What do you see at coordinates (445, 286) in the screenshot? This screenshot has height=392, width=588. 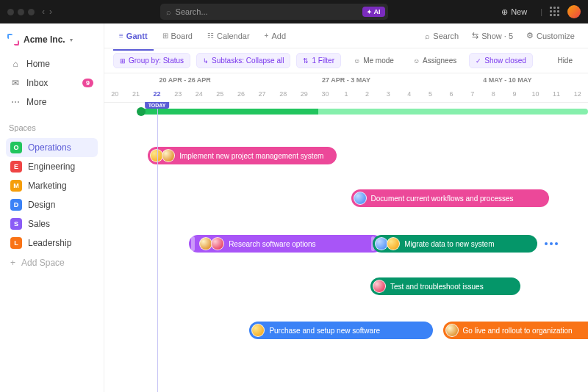 I see `task-bar: Test and troubleshoot issues` at bounding box center [445, 286].